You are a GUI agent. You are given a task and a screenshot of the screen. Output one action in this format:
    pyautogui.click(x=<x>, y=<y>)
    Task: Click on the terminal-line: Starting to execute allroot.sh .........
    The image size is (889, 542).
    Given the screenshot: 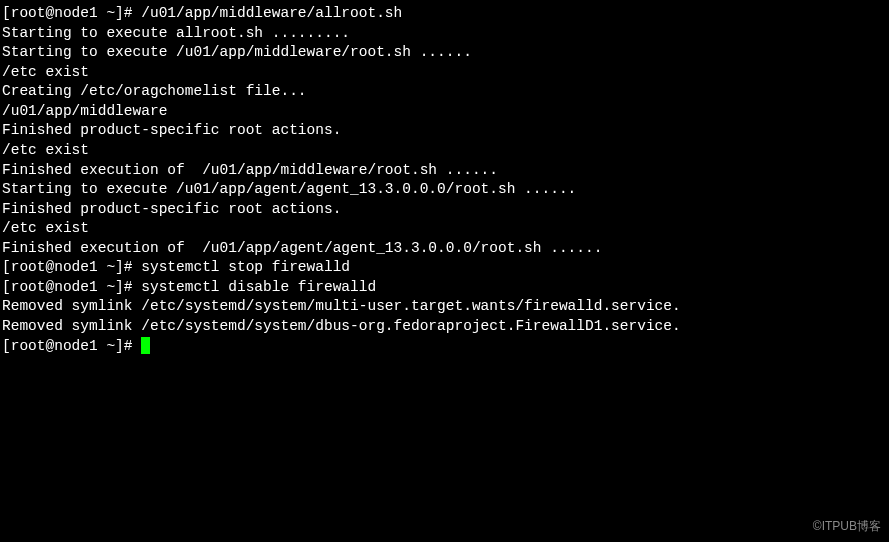 What is the action you would take?
    pyautogui.click(x=444, y=34)
    